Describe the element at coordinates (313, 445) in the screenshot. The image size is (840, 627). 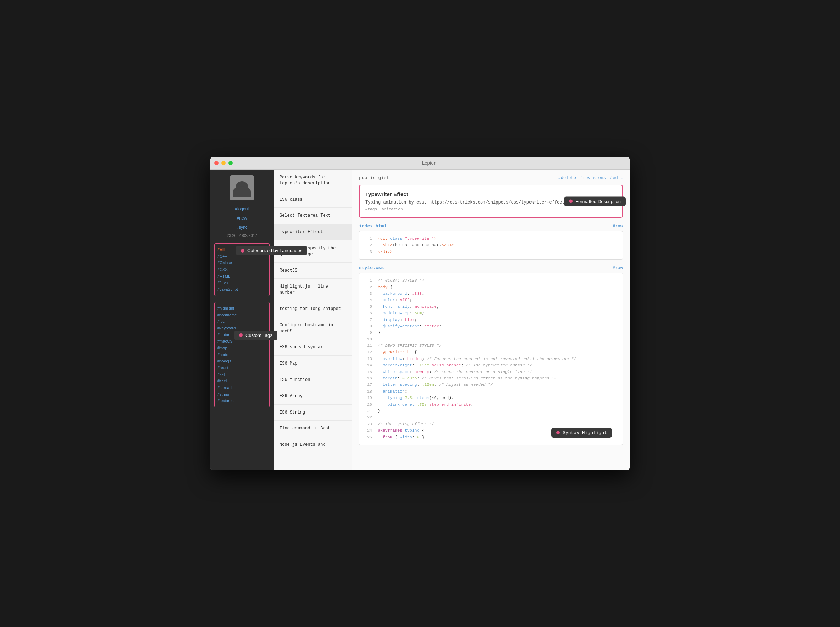
I see `snippet-item-15: Node.js Events and` at that location.